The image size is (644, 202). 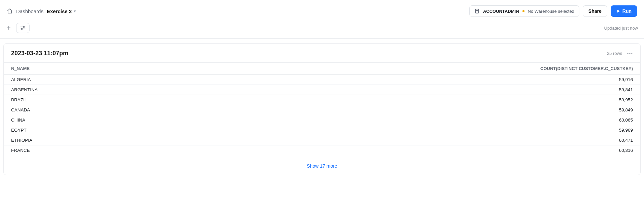 What do you see at coordinates (92, 69) in the screenshot?
I see `column-header-name: N_NAME` at bounding box center [92, 69].